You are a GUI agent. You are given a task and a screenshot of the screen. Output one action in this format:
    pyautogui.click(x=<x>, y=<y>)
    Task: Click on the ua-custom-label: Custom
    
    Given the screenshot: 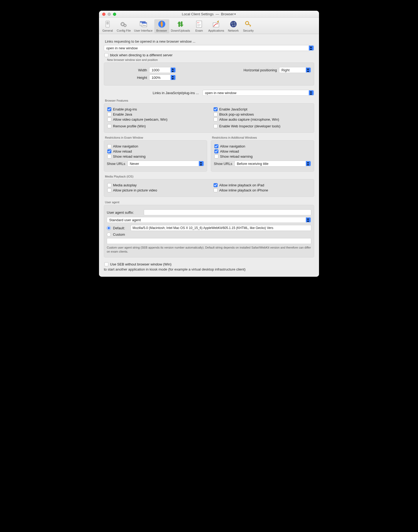 What is the action you would take?
    pyautogui.click(x=119, y=234)
    